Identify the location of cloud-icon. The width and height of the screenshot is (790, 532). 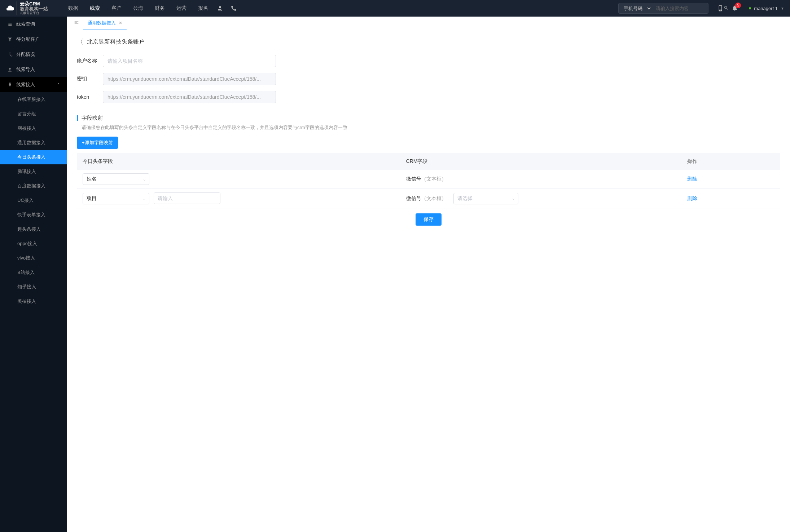
(10, 8).